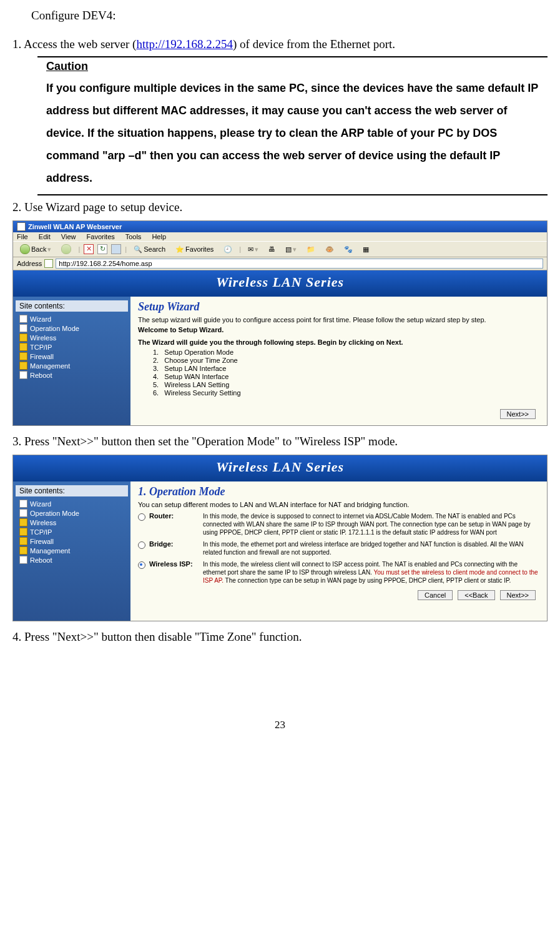  I want to click on mode-wisp-desc: In this mode, the wireless client will c…, so click(371, 572).